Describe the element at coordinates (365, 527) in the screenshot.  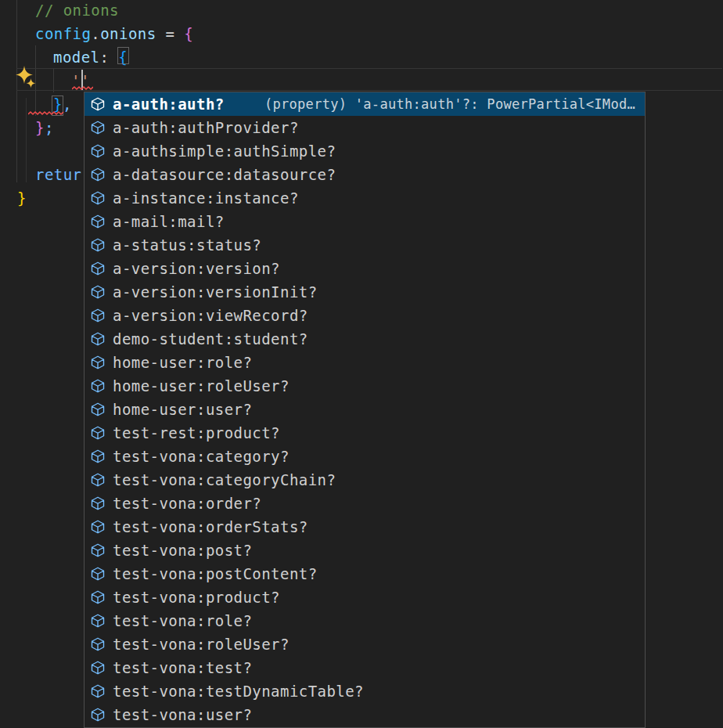
I see `suggest-item-test-vona-orderstats: test-vona:orderStats?` at that location.